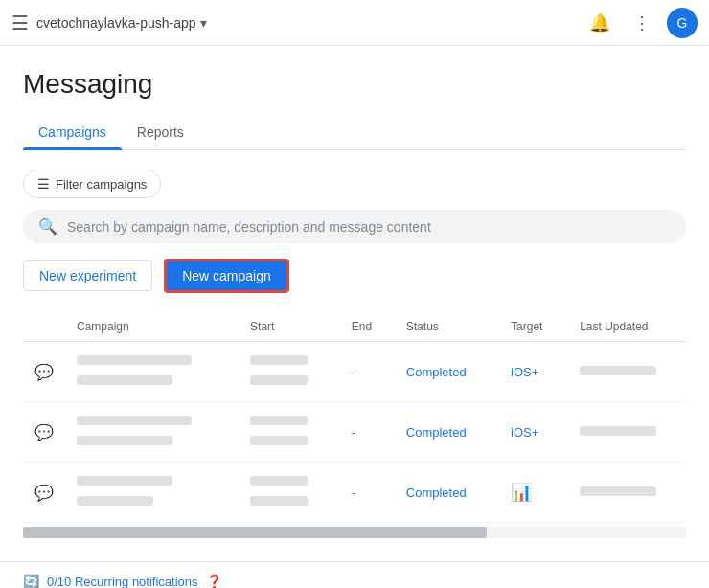 This screenshot has width=709, height=588. I want to click on recurring-icon: 🔄, so click(31, 580).